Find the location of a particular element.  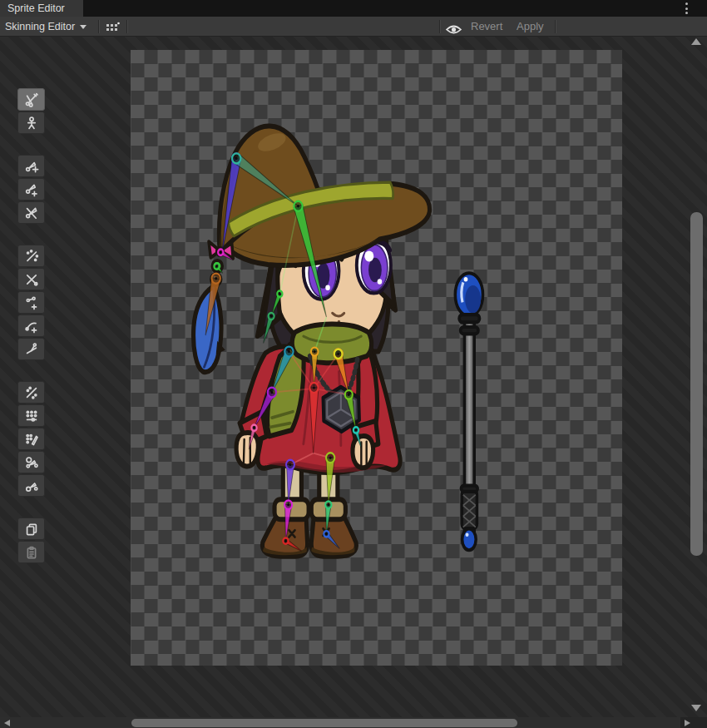

sprite-frames-icon is located at coordinates (113, 28).